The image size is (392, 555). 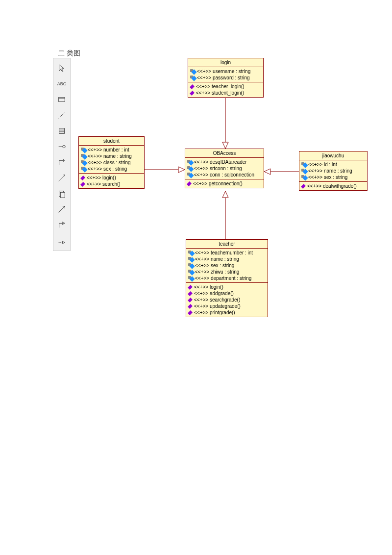 What do you see at coordinates (225, 124) in the screenshot?
I see `arrow-login-obaccess` at bounding box center [225, 124].